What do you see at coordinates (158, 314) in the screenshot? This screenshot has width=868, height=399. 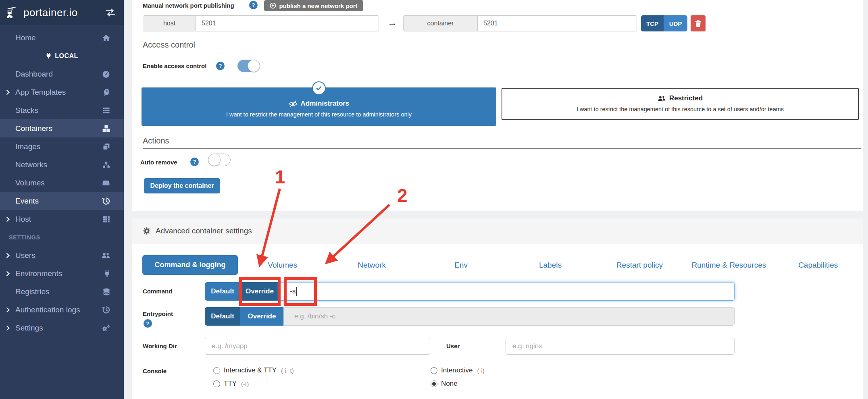 I see `entrypoint-label: Entrypoint` at bounding box center [158, 314].